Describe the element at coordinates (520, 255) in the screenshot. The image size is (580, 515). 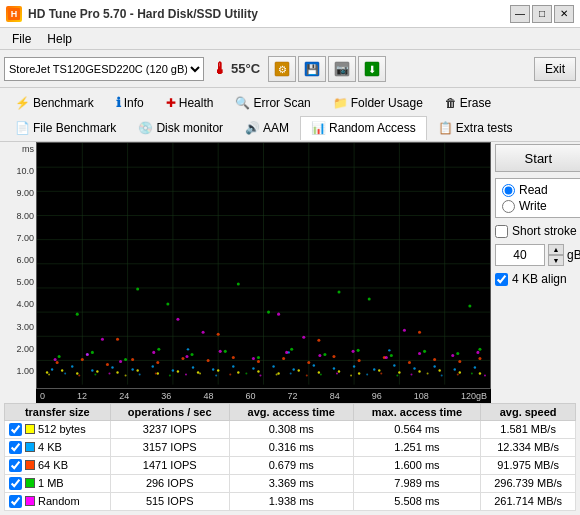
I see `spinbox-input` at that location.